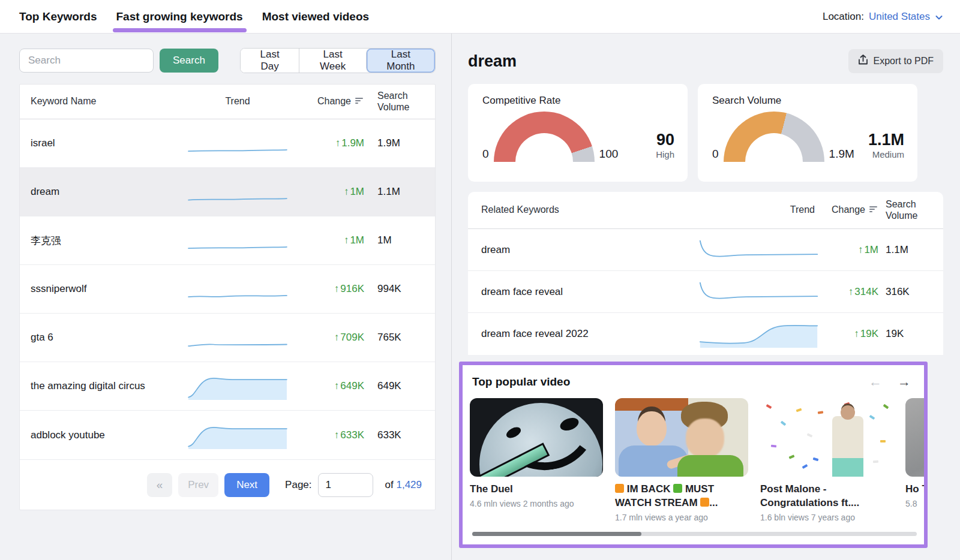 Image resolution: width=960 pixels, height=560 pixels. I want to click on related-row: dream ↑1M 1.1M, so click(706, 250).